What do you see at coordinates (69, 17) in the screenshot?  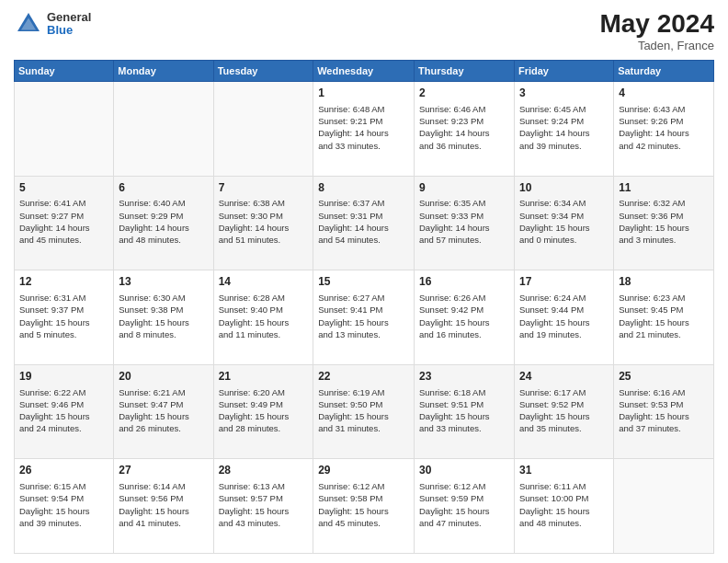 I see `logo-general: General` at bounding box center [69, 17].